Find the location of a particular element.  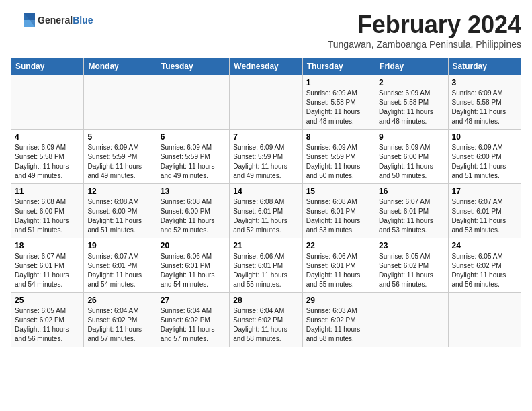

column-header-thursday: Thursday is located at coordinates (339, 67).